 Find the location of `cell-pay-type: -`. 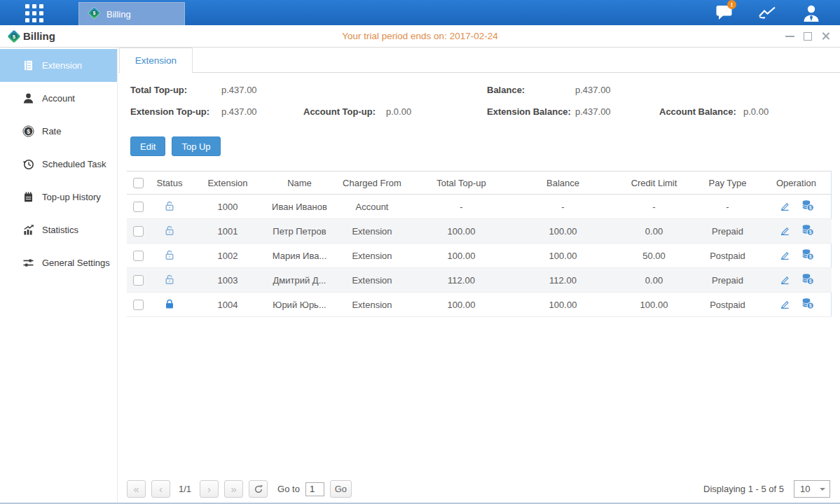

cell-pay-type: - is located at coordinates (727, 207).